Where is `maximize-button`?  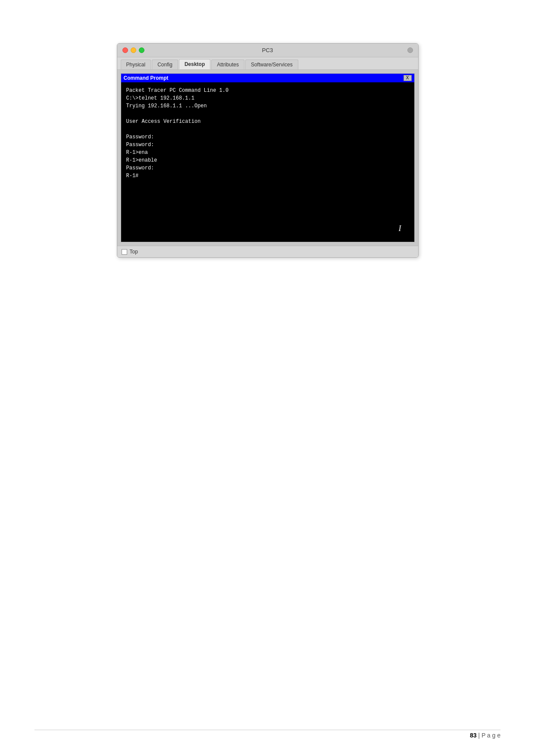 maximize-button is located at coordinates (141, 50).